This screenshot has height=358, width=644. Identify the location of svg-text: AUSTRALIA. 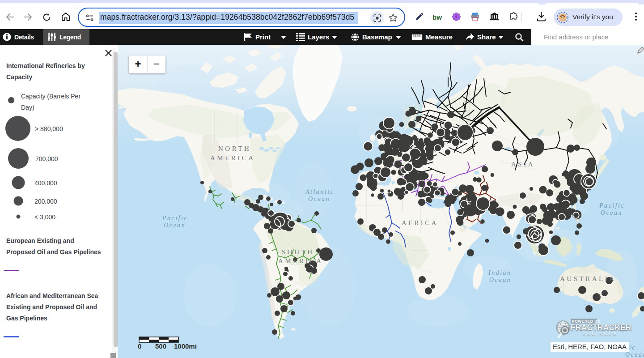
(588, 279).